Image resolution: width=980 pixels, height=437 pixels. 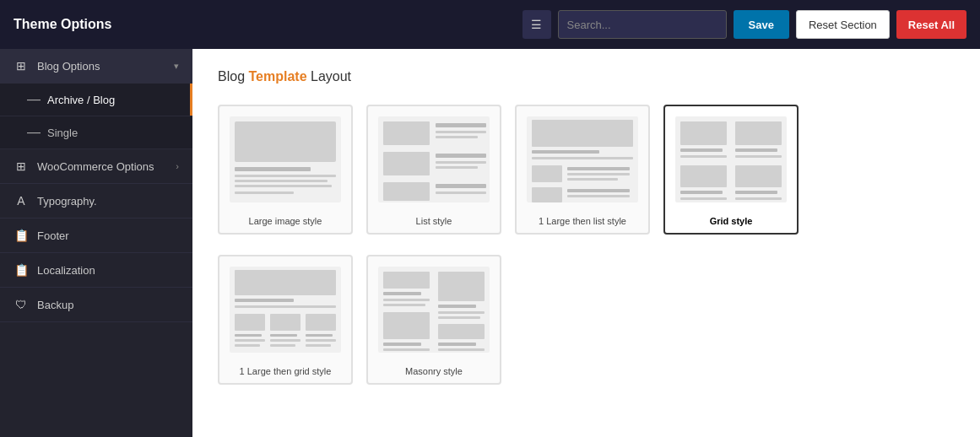 What do you see at coordinates (434, 170) in the screenshot?
I see `layout-list: List style` at bounding box center [434, 170].